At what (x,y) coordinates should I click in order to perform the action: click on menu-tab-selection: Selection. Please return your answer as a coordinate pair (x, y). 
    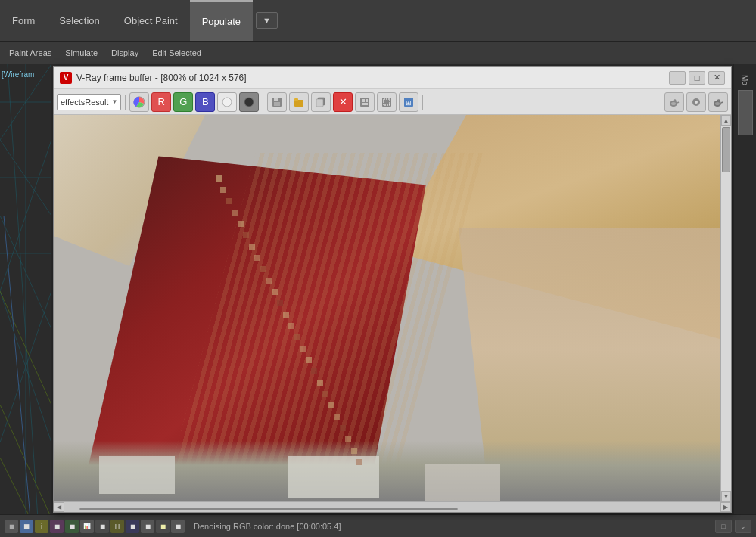
    Looking at the image, I should click on (79, 20).